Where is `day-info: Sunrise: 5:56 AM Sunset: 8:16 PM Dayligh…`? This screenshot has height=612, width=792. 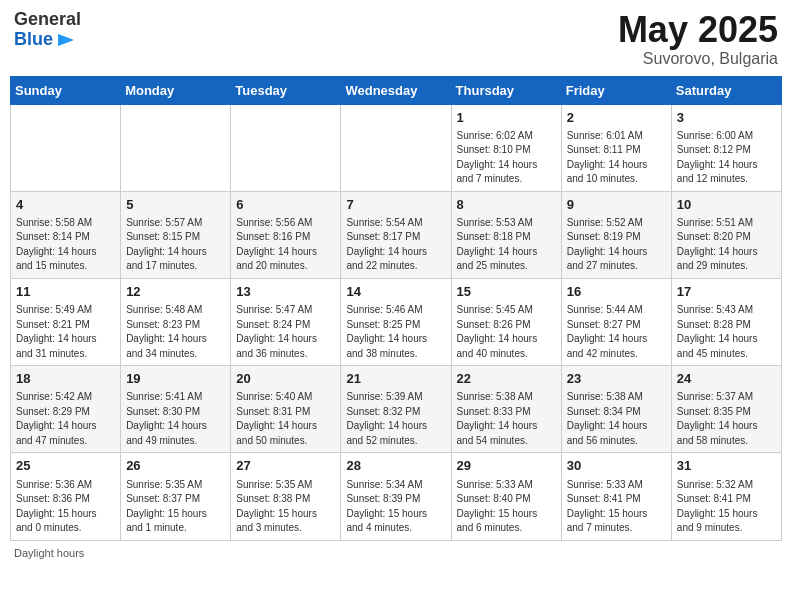
day-info: Sunrise: 5:56 AM Sunset: 8:16 PM Dayligh… is located at coordinates (286, 245).